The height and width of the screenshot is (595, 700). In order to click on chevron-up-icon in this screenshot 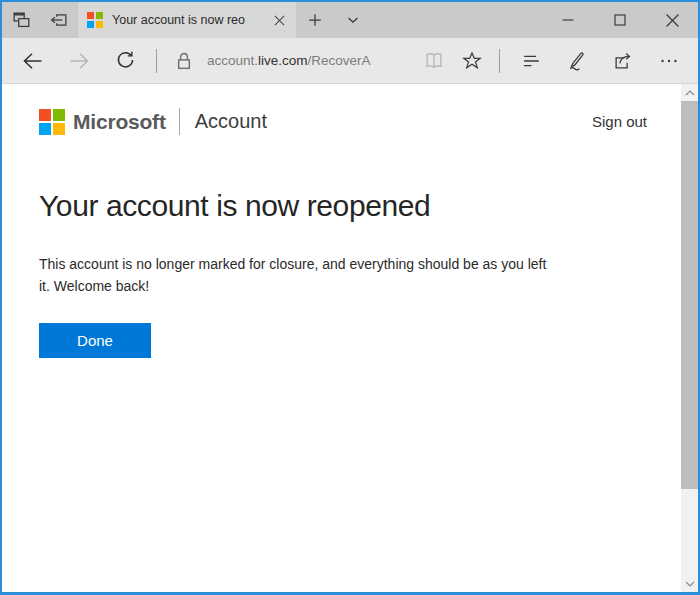, I will do `click(690, 93)`.